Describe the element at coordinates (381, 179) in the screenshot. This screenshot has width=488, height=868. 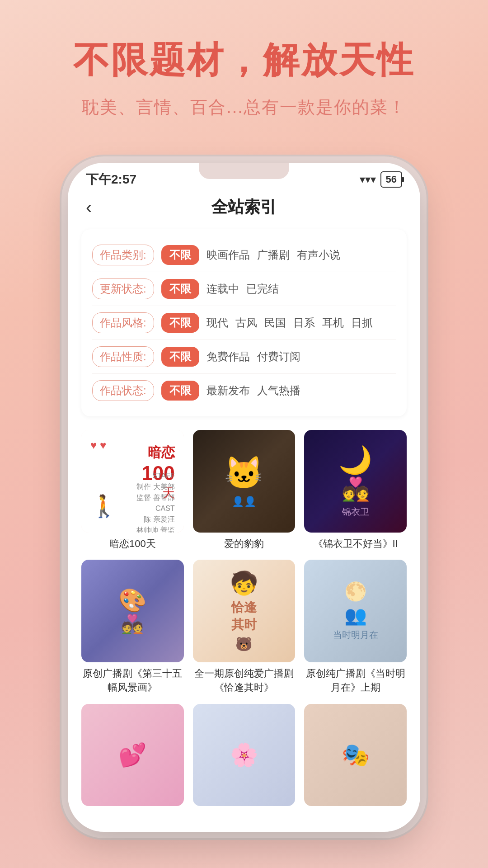
I see `status-icons: ▾▾▾ 56` at that location.